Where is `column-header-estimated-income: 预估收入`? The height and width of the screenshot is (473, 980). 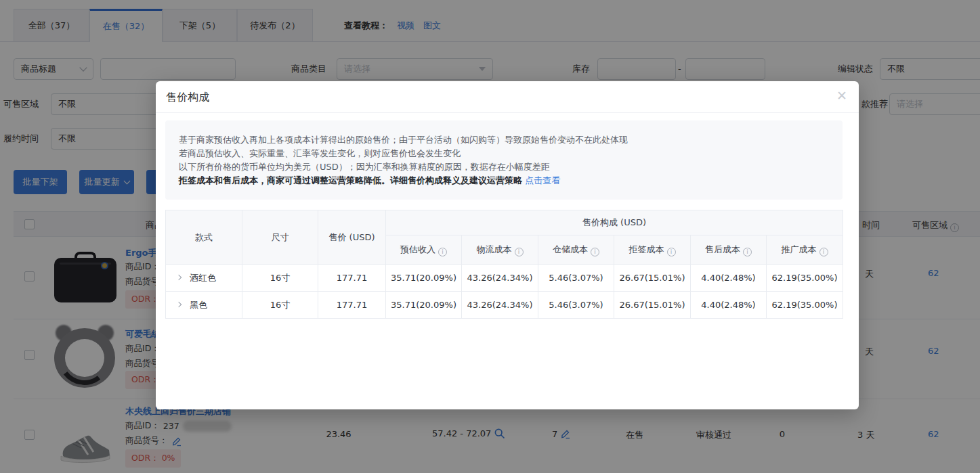
column-header-estimated-income: 预估收入 is located at coordinates (424, 250).